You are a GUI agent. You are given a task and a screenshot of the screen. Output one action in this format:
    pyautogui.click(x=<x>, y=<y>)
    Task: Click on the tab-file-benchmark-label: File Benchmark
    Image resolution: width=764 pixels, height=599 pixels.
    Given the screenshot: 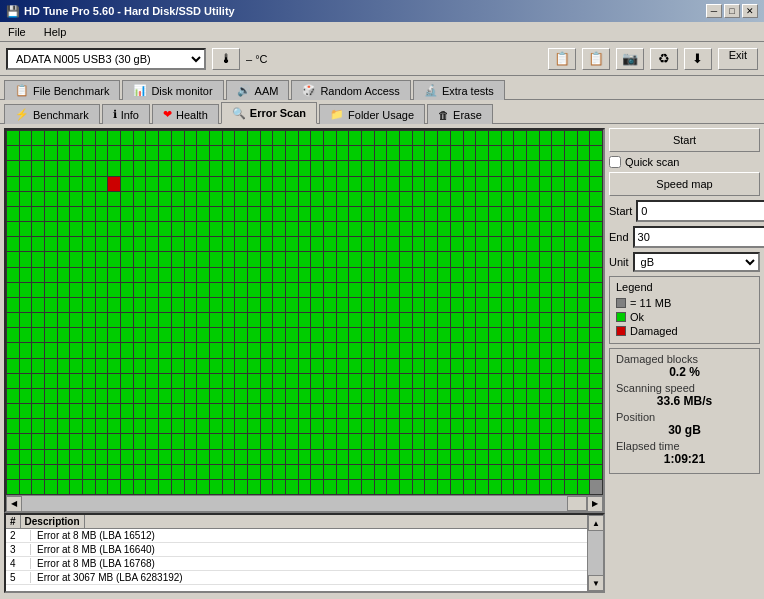 What is the action you would take?
    pyautogui.click(x=71, y=91)
    